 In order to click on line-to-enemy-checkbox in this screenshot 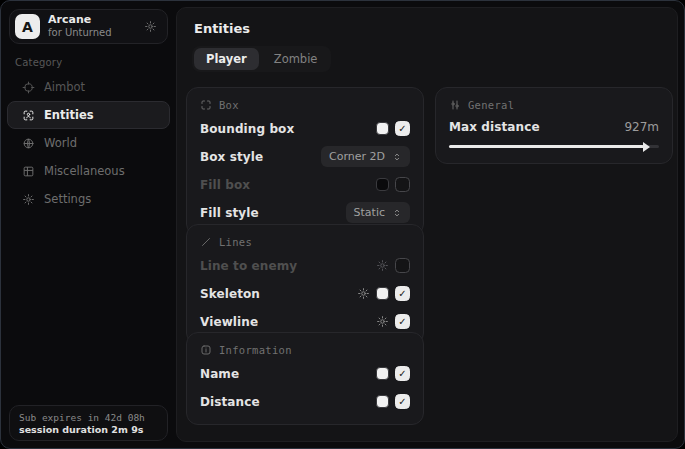, I will do `click(402, 266)`.